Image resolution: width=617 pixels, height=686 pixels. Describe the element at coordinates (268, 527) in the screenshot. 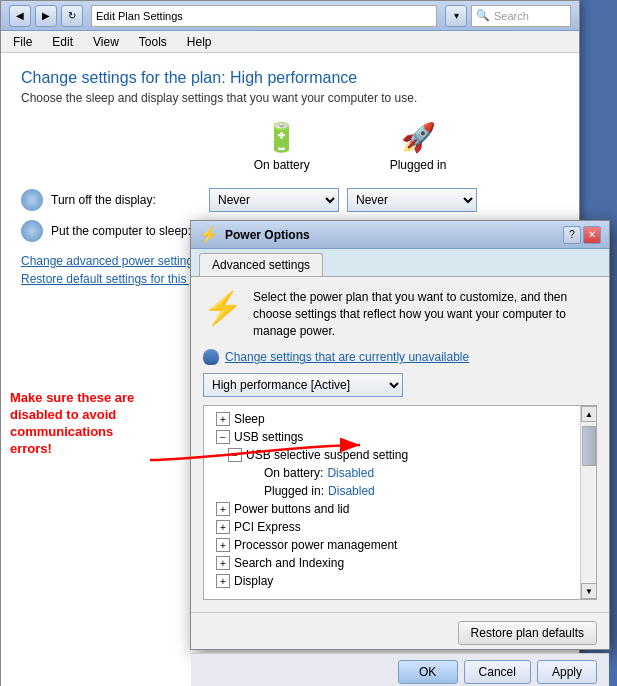

I see `pci-label: PCI Express` at that location.